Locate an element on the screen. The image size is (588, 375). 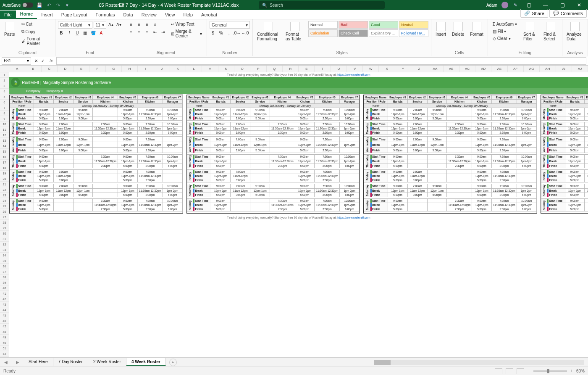
style-followed-hyperlink: Followed Hy... is located at coordinates (414, 33).